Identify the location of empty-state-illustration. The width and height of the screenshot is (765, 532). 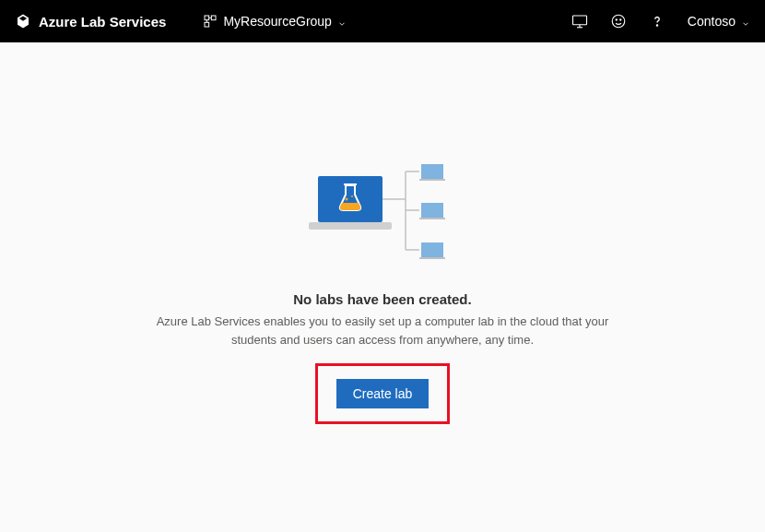
(382, 213).